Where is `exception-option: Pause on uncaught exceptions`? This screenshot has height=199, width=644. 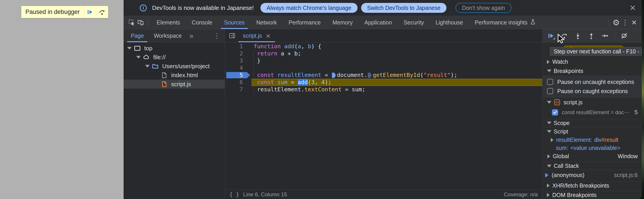 exception-option: Pause on uncaught exceptions is located at coordinates (592, 82).